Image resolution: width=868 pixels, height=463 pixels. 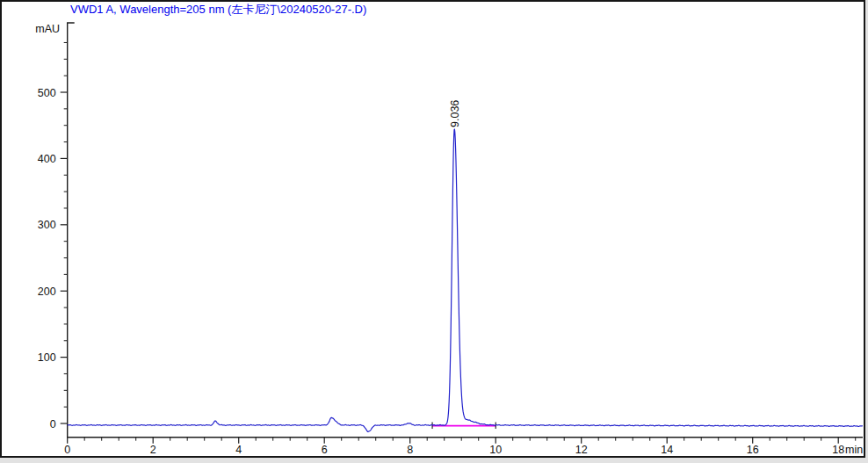 I want to click on y-tick-label: 100, so click(x=47, y=358).